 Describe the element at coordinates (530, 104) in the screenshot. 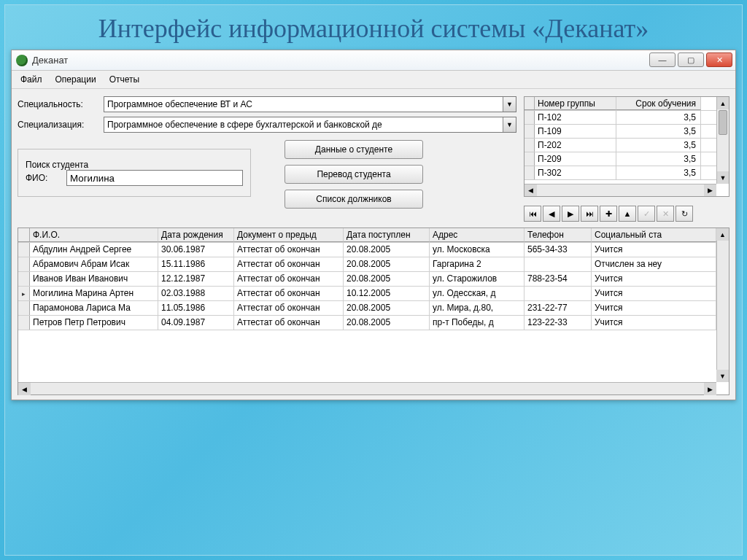

I see `groups-rowheader` at that location.